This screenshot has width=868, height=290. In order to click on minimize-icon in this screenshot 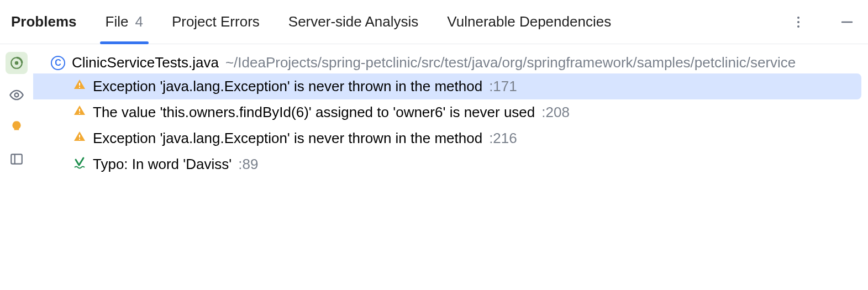, I will do `click(847, 22)`.